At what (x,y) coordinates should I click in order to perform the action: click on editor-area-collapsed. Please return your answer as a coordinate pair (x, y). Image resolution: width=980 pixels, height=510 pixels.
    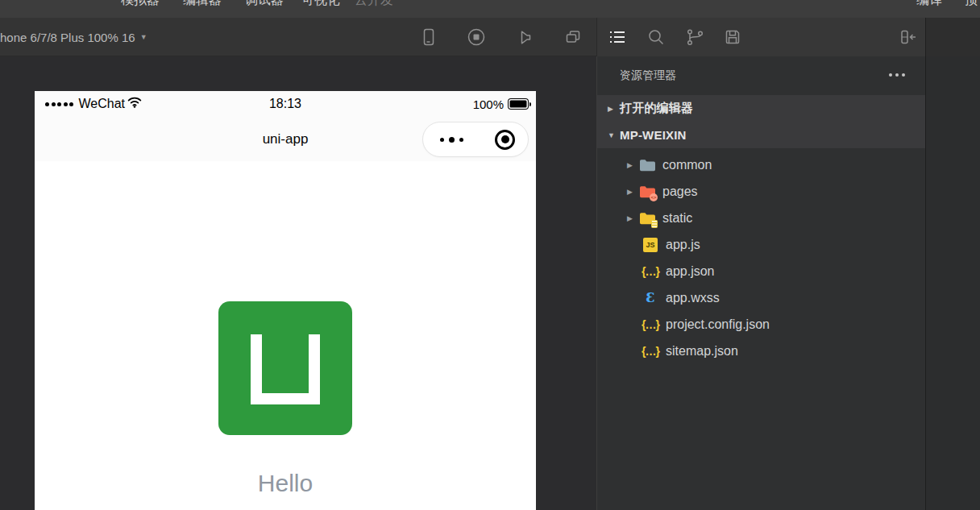
    Looking at the image, I should click on (953, 284).